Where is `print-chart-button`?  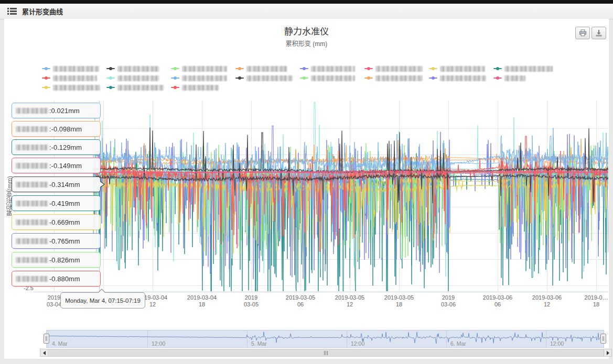
print-chart-button is located at coordinates (583, 33).